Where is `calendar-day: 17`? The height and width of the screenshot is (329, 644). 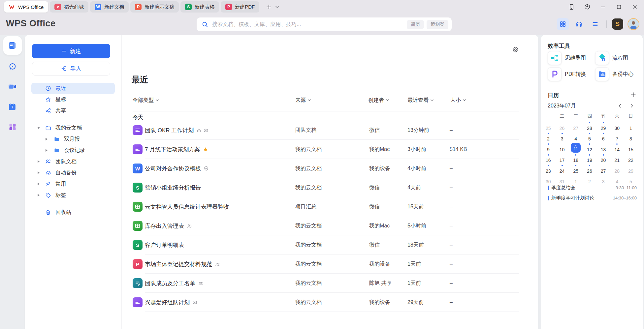 calendar-day: 17 is located at coordinates (562, 159).